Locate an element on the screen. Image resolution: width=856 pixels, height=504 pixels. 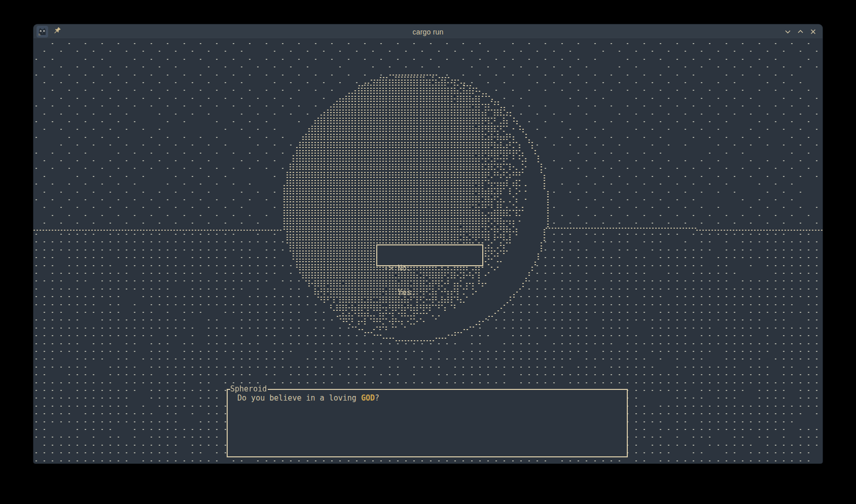
option-label: No. is located at coordinates (405, 268).